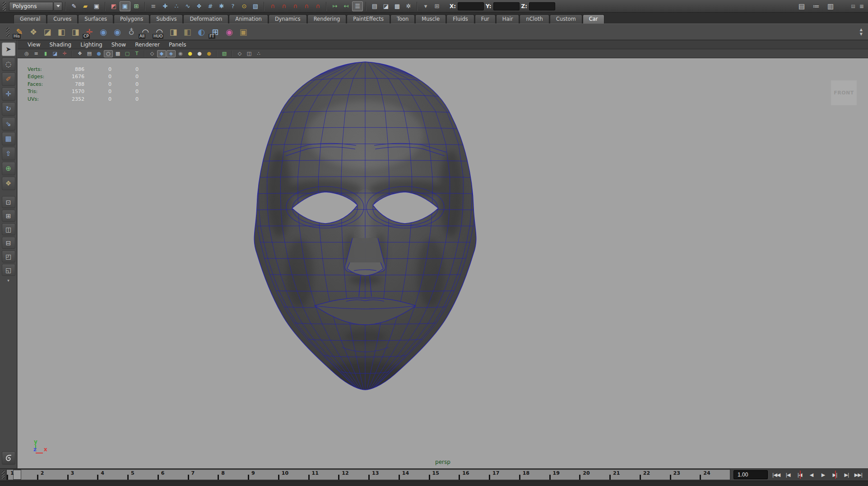 This screenshot has width=868, height=486. I want to click on smooth-shade-wire-icon: ◈, so click(171, 54).